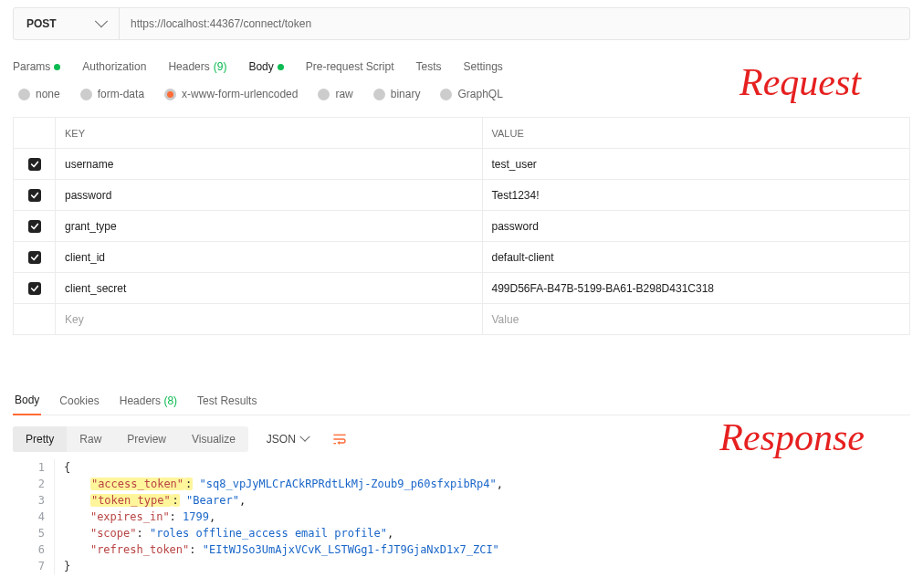 The height and width of the screenshot is (588, 923). Describe the element at coordinates (121, 94) in the screenshot. I see `radio-label: form-data` at that location.